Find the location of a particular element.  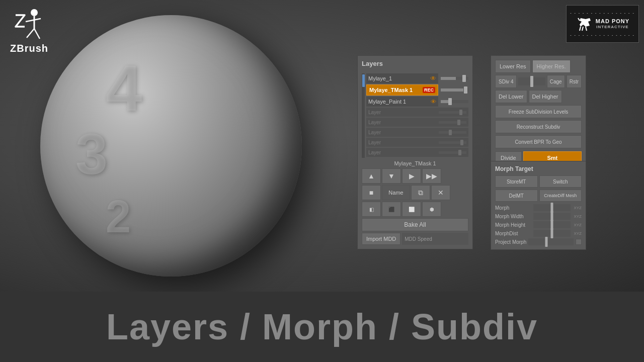

morph-slider-row: Morph XYZ is located at coordinates (538, 208).